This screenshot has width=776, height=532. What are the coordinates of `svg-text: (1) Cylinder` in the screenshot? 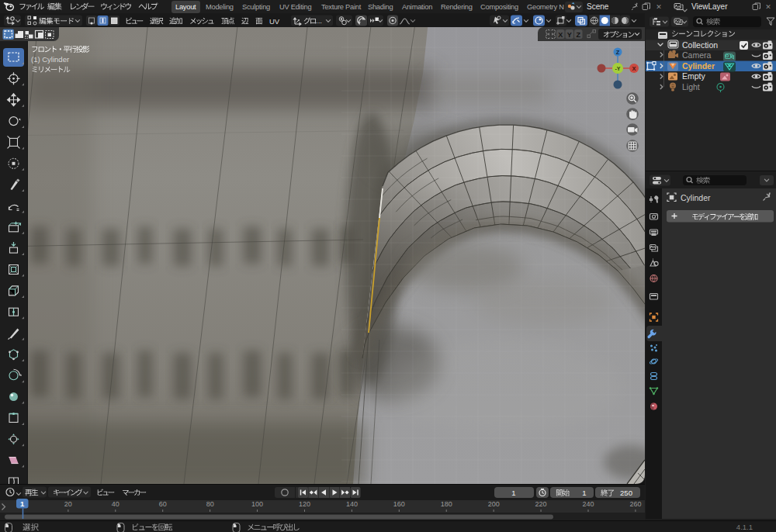 It's located at (50, 59).